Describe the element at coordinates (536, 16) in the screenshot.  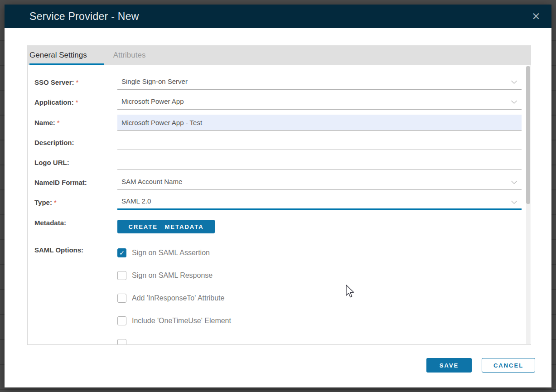
I see `close-icon: ✕` at that location.